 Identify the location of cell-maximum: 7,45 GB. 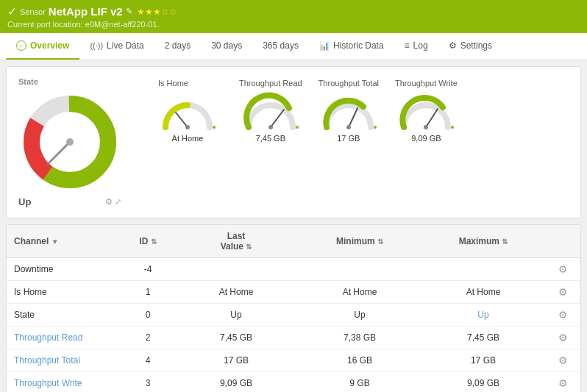
(483, 338).